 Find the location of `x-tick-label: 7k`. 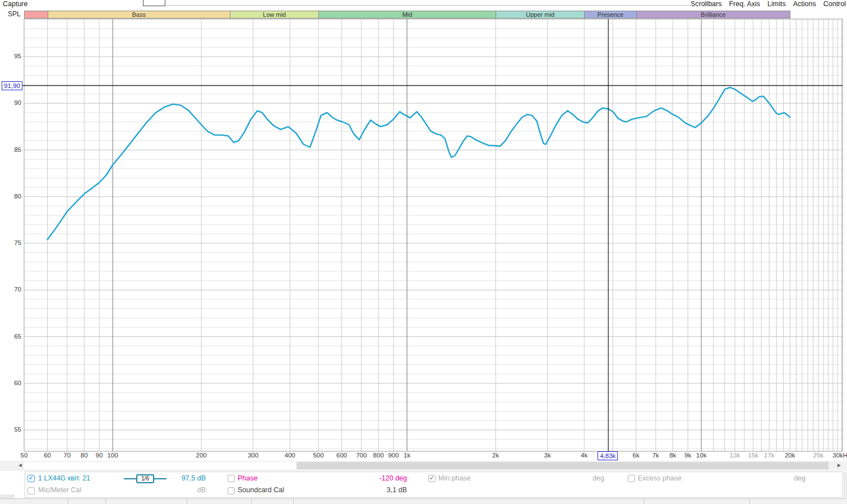

x-tick-label: 7k is located at coordinates (656, 455).